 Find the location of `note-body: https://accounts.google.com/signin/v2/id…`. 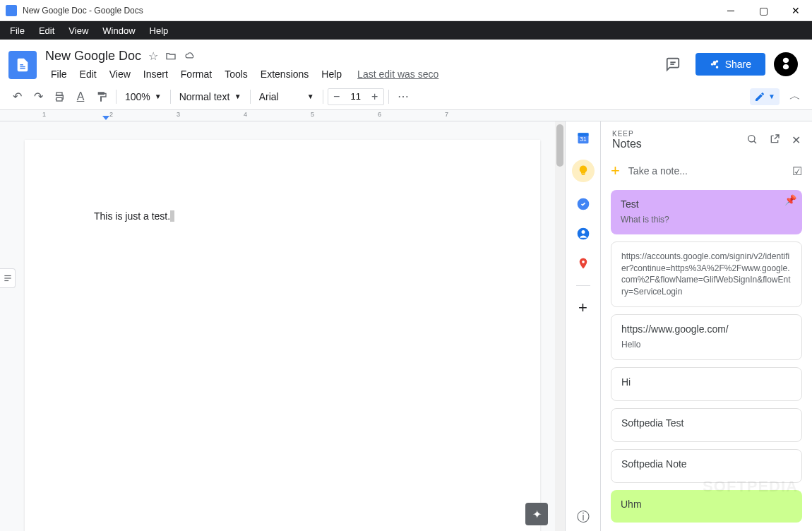

note-body: https://accounts.google.com/signin/v2/id… is located at coordinates (706, 274).